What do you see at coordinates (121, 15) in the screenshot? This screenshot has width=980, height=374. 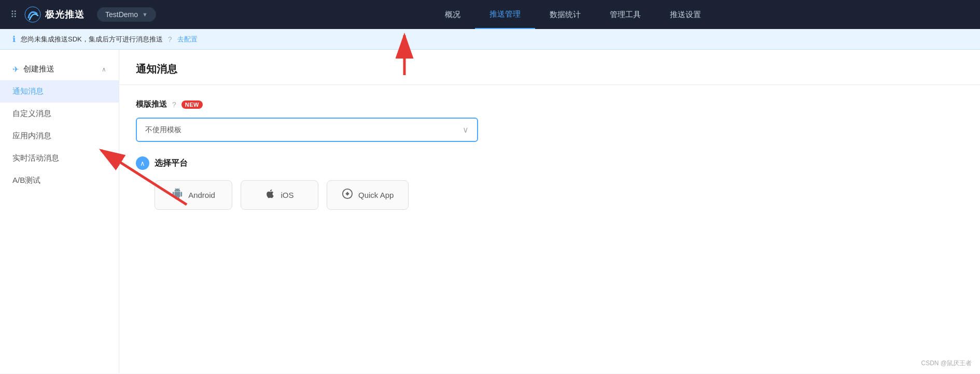 I see `app-dropdown-label: TestDemo` at bounding box center [121, 15].